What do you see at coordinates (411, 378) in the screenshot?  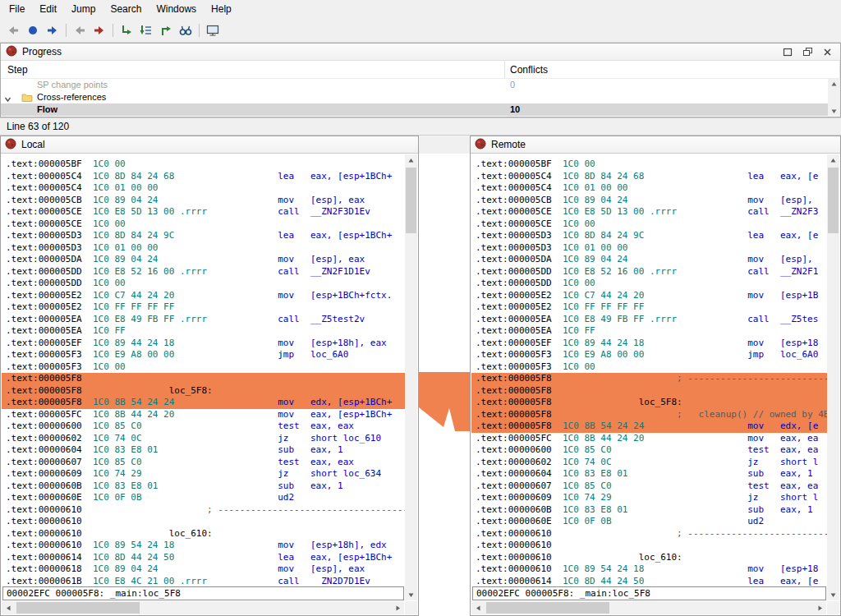 I see `left-vscrollbar` at bounding box center [411, 378].